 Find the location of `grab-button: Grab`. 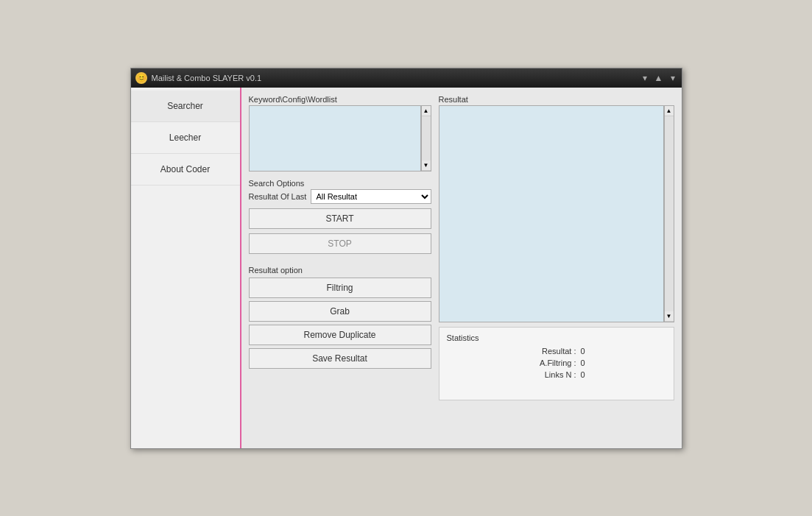

grab-button: Grab is located at coordinates (340, 311).